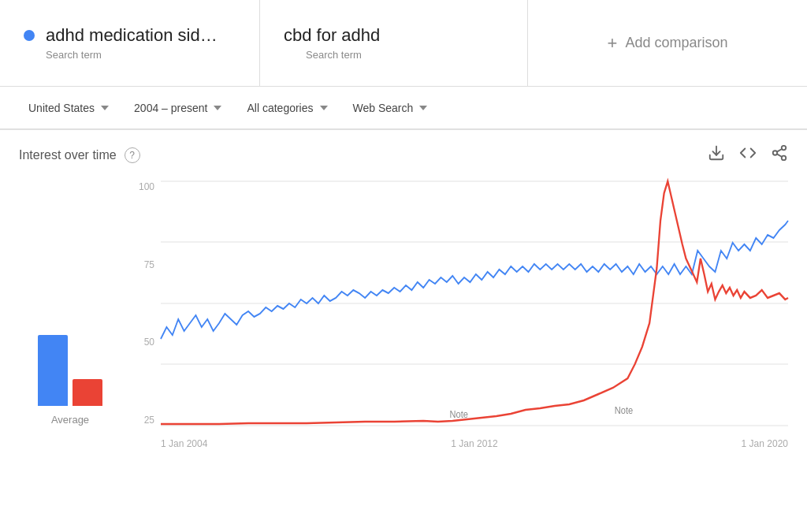  Describe the element at coordinates (184, 444) in the screenshot. I see `x-label-2004: 1 Jan 2004` at that location.